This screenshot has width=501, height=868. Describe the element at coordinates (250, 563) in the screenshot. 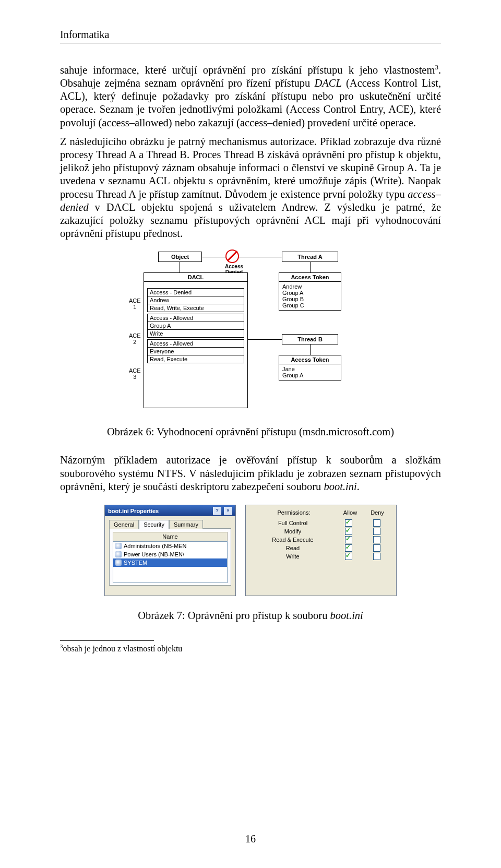

I see `figure-7: boot.ini Properties ? × General Security…` at that location.